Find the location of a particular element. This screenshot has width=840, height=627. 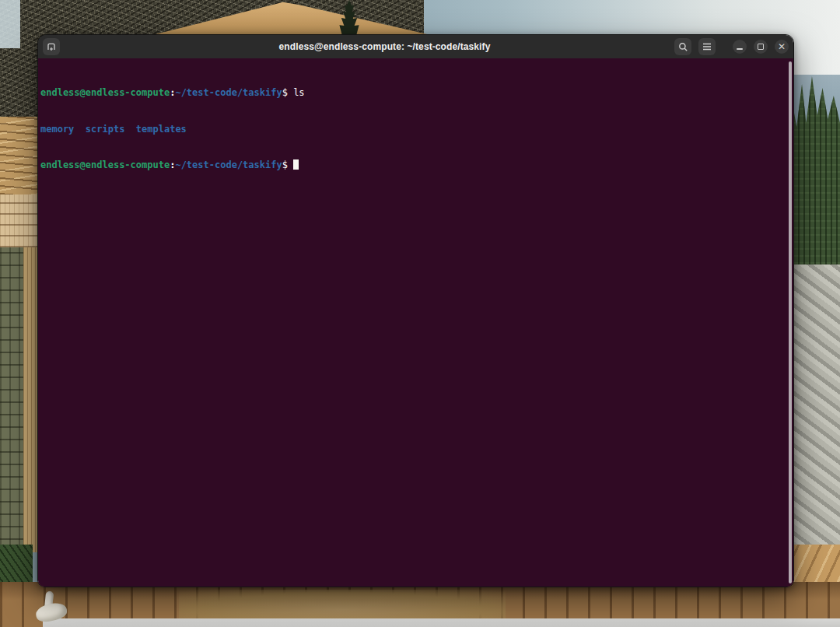

close-button: ✕ is located at coordinates (782, 47).